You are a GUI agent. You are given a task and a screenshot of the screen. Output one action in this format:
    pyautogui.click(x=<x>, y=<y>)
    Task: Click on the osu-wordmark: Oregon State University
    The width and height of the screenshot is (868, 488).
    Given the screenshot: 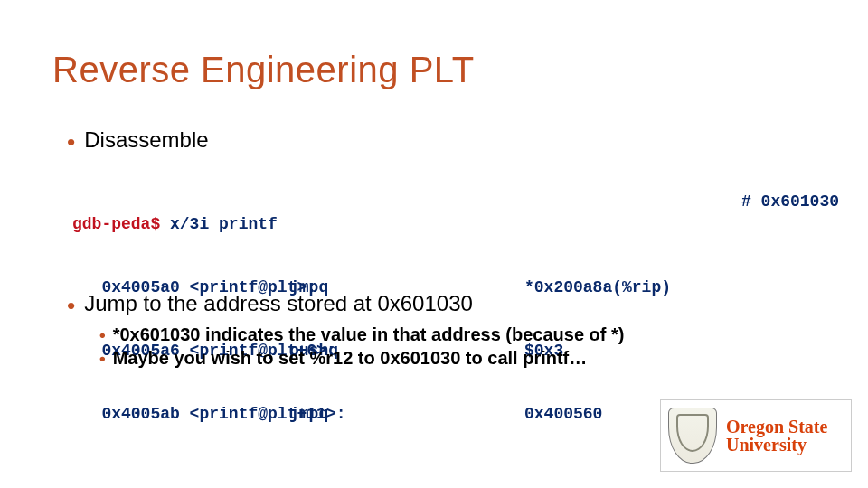 What is the action you would take?
    pyautogui.click(x=777, y=436)
    